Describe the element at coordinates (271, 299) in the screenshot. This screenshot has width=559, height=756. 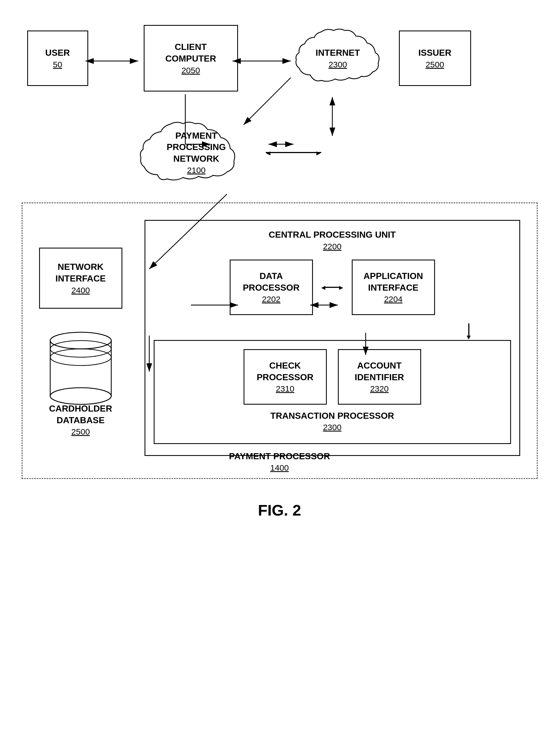
I see `dp-id: 2202` at that location.